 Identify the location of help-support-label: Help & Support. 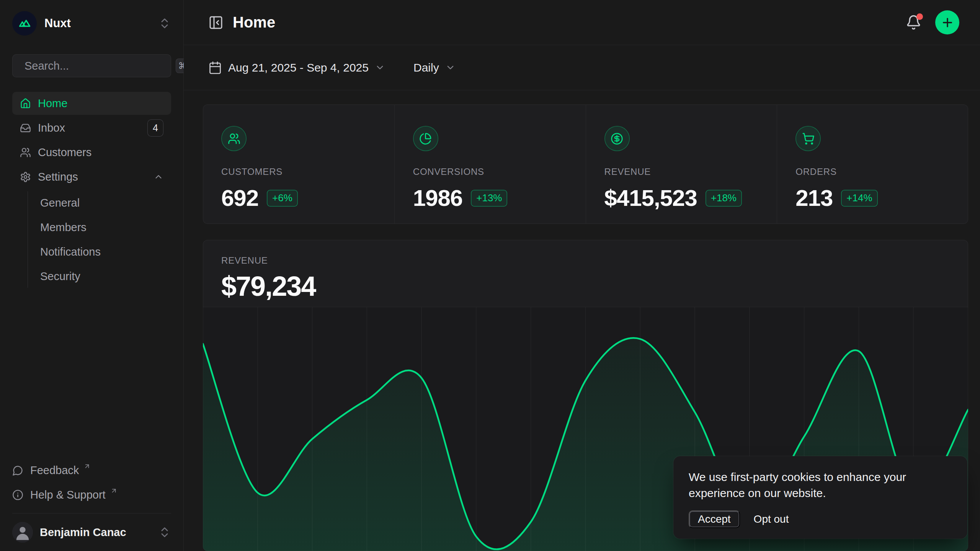
(68, 495).